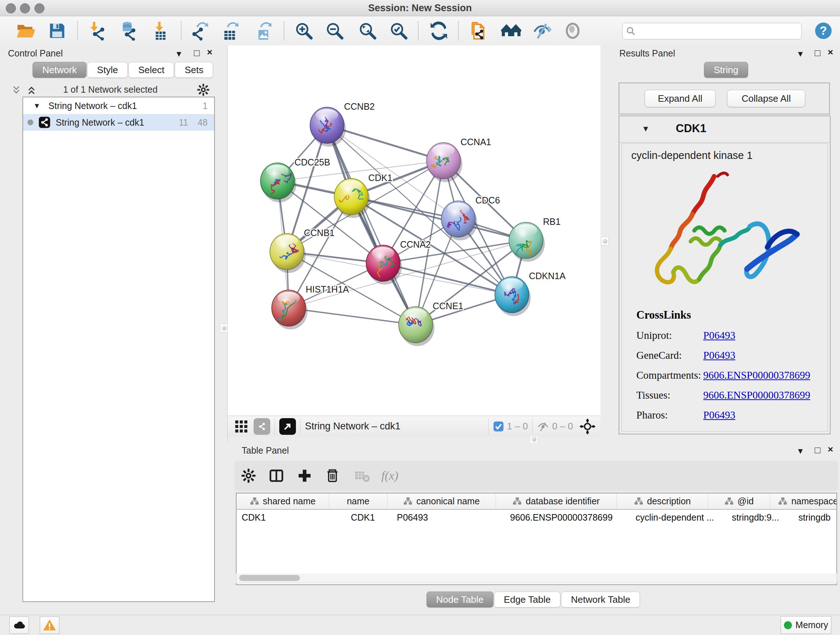 Image resolution: width=840 pixels, height=635 pixels. I want to click on expand-all-button: Expand All, so click(680, 98).